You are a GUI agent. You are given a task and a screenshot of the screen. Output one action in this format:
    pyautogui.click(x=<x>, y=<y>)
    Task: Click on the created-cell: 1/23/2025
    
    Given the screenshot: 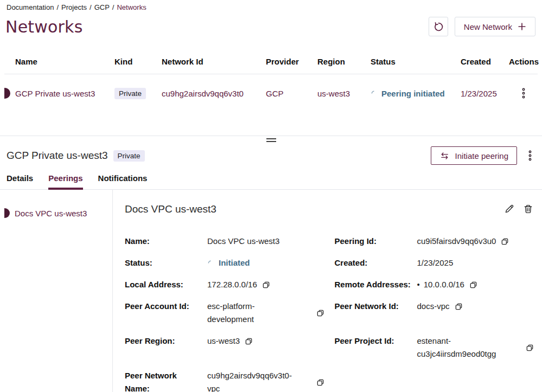 What is the action you would take?
    pyautogui.click(x=485, y=93)
    